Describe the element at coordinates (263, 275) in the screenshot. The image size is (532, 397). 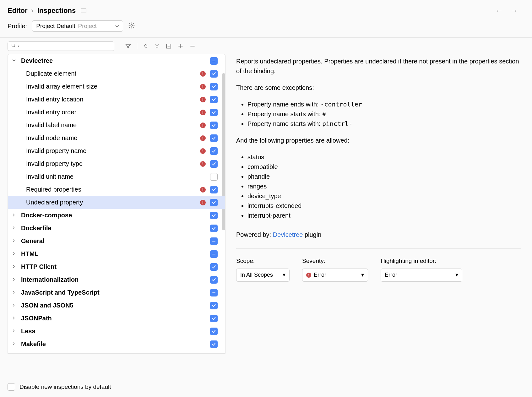
I see `scope-select: In All Scopes ▾` at that location.